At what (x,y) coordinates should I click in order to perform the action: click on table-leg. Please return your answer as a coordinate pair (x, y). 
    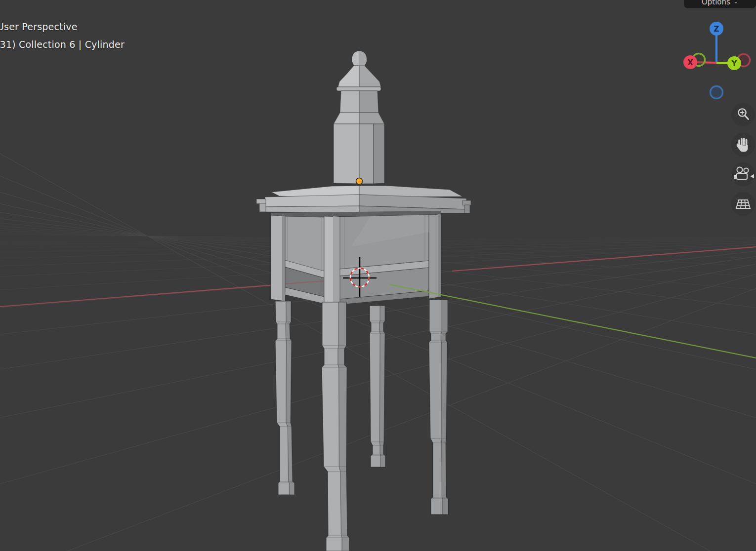
    Looking at the image, I should click on (378, 386).